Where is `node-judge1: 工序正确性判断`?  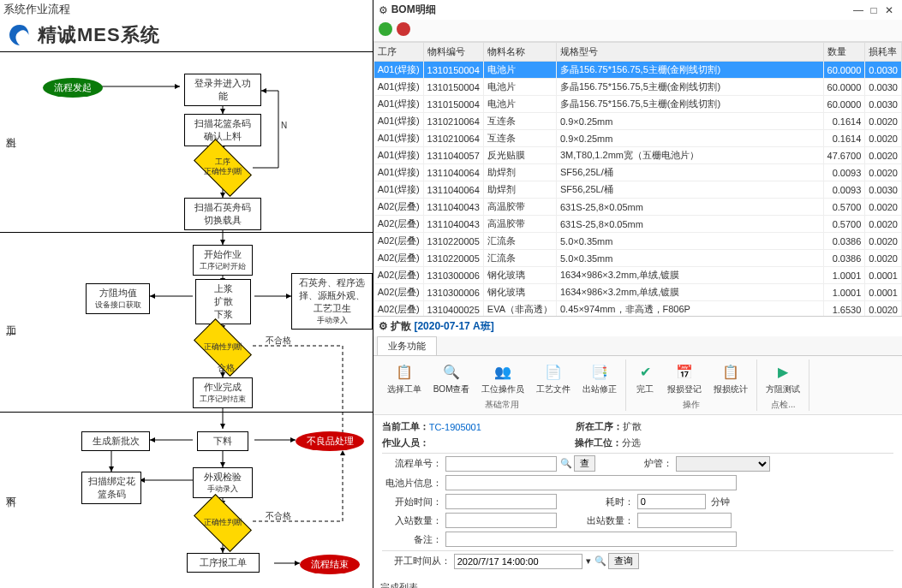
node-judge1: 工序正确性判断 is located at coordinates (223, 168).